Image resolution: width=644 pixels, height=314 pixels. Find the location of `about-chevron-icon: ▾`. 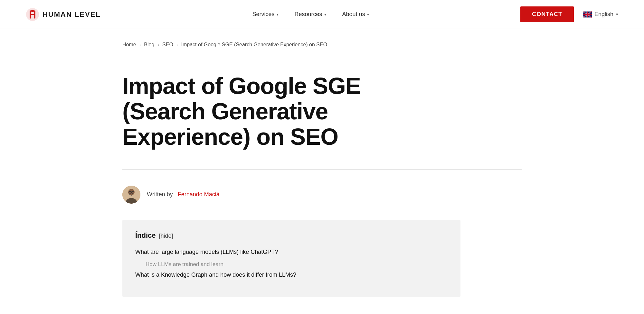

about-chevron-icon: ▾ is located at coordinates (368, 14).